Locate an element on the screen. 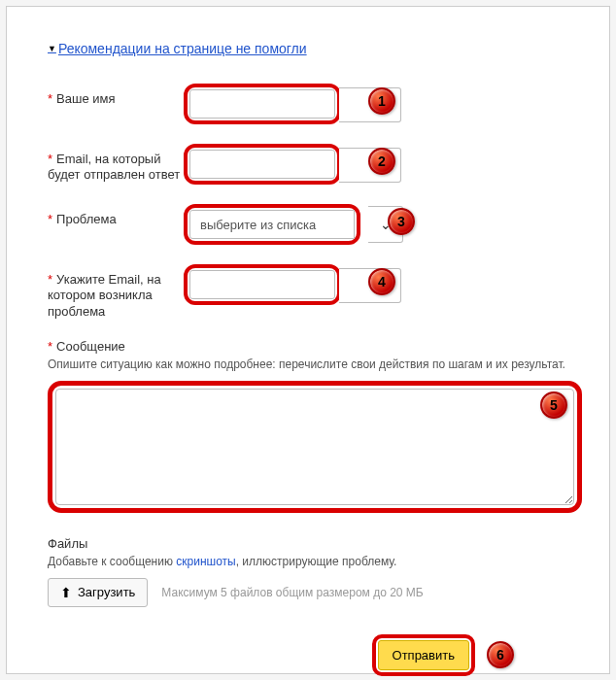 This screenshot has height=680, width=616. submit-row: Отправить 6 is located at coordinates (315, 655).